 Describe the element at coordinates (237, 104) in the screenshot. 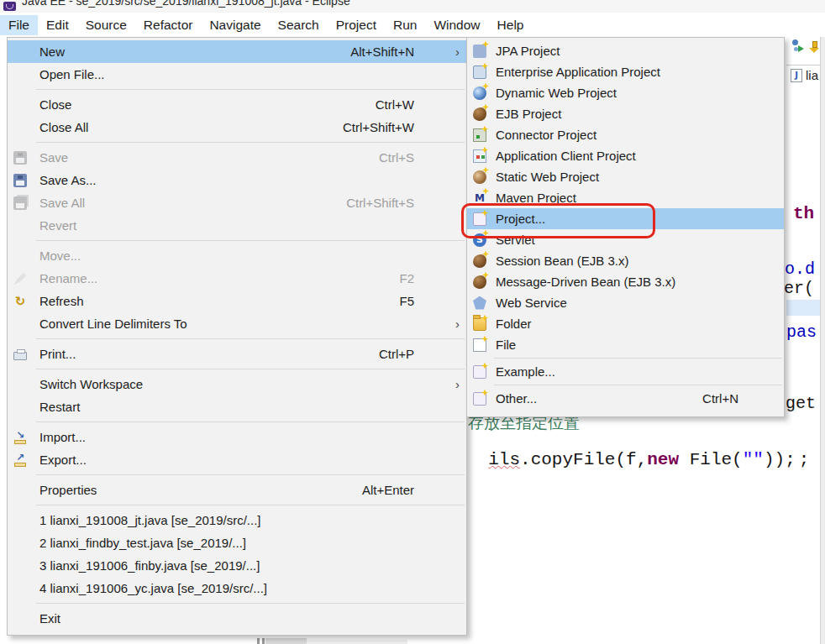

I see `menu-item-close: Close Ctrl+W` at that location.